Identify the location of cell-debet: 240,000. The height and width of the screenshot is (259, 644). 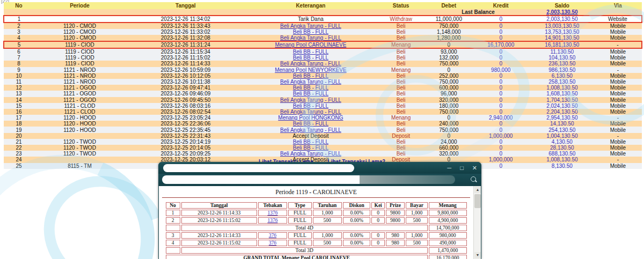
(449, 123).